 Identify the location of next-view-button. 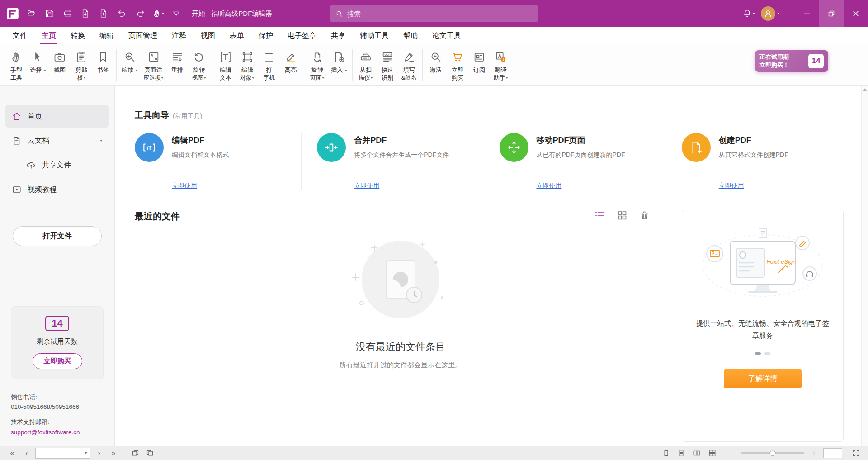
(150, 453).